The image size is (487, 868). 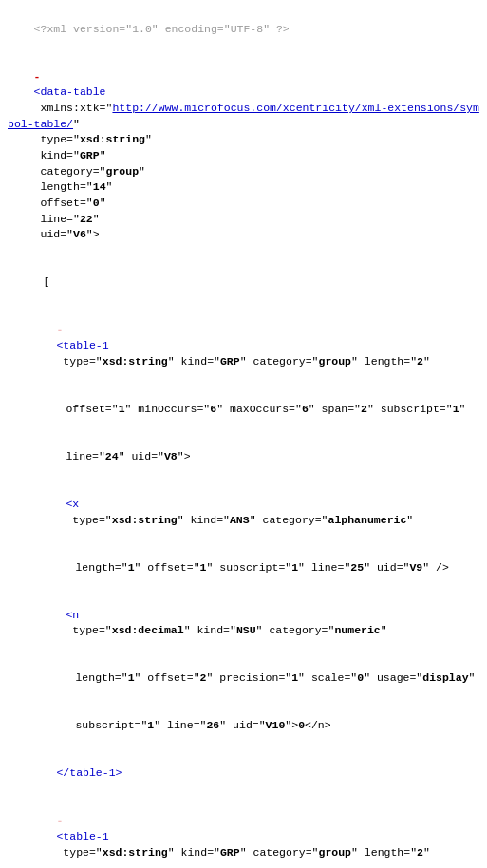 What do you see at coordinates (243, 283) in the screenshot?
I see `bracket-open-line: [` at bounding box center [243, 283].